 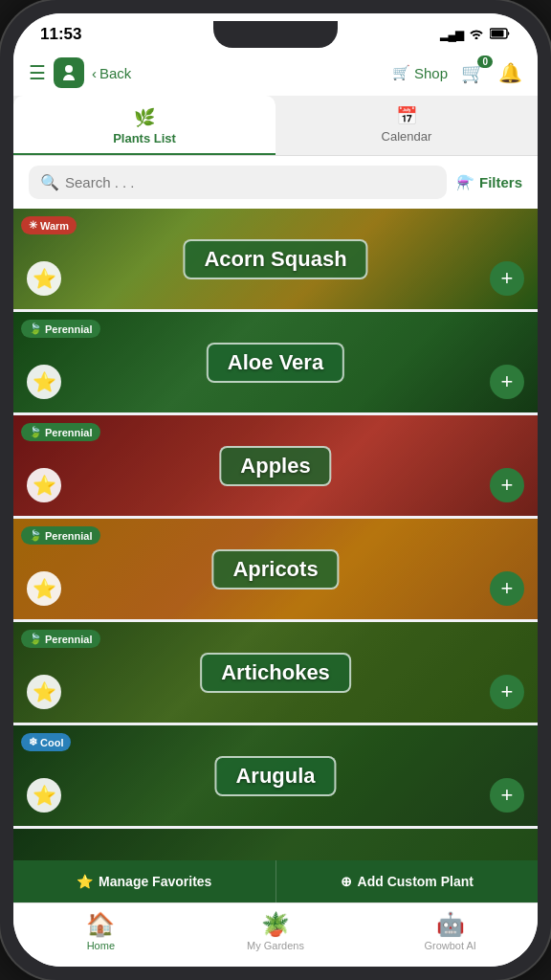 What do you see at coordinates (101, 946) in the screenshot?
I see `nav-label-home: Home` at bounding box center [101, 946].